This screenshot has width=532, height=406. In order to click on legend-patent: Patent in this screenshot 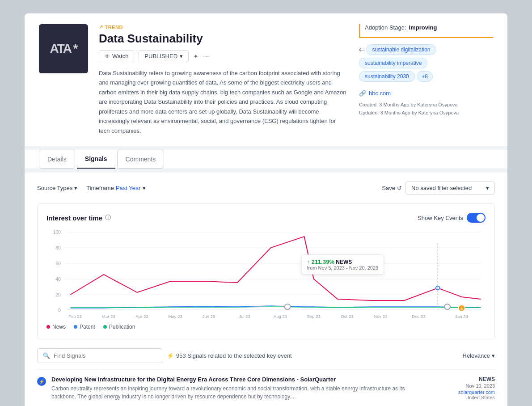, I will do `click(84, 327)`.